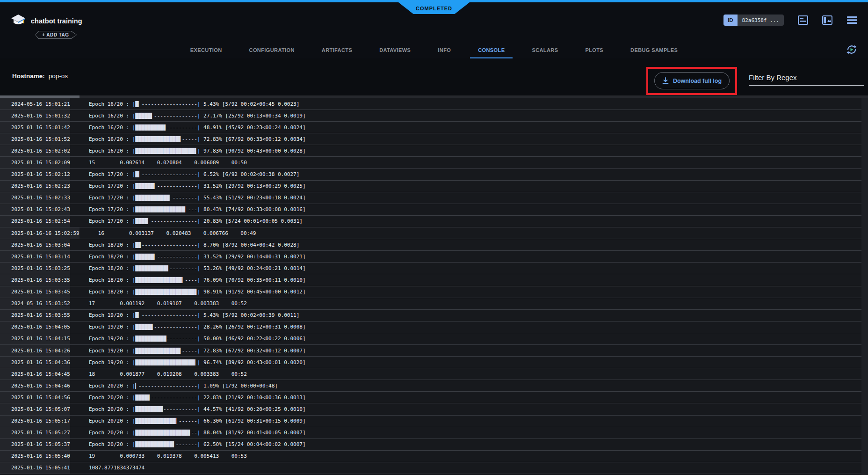  What do you see at coordinates (665, 80) in the screenshot?
I see `download-icon` at bounding box center [665, 80].